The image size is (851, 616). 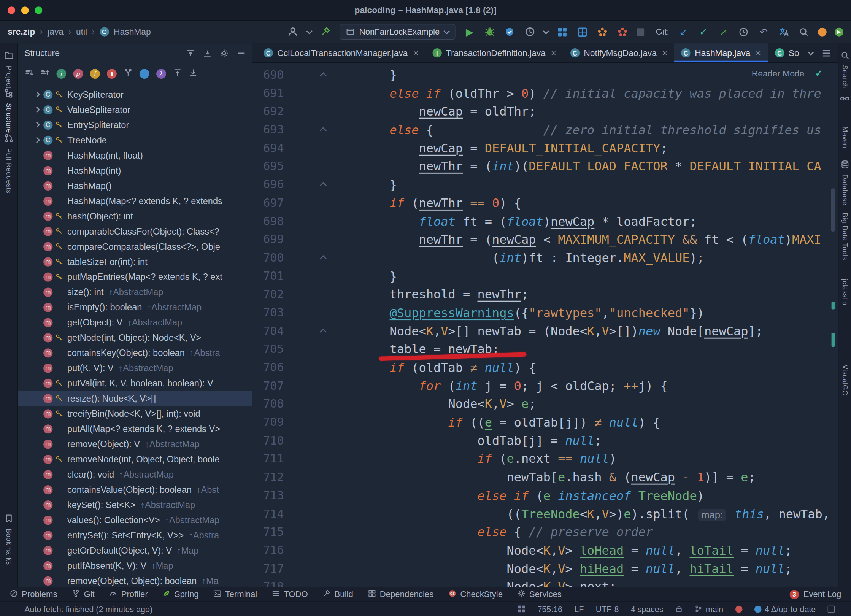 What do you see at coordinates (128, 74) in the screenshot?
I see `group-by-icon` at bounding box center [128, 74].